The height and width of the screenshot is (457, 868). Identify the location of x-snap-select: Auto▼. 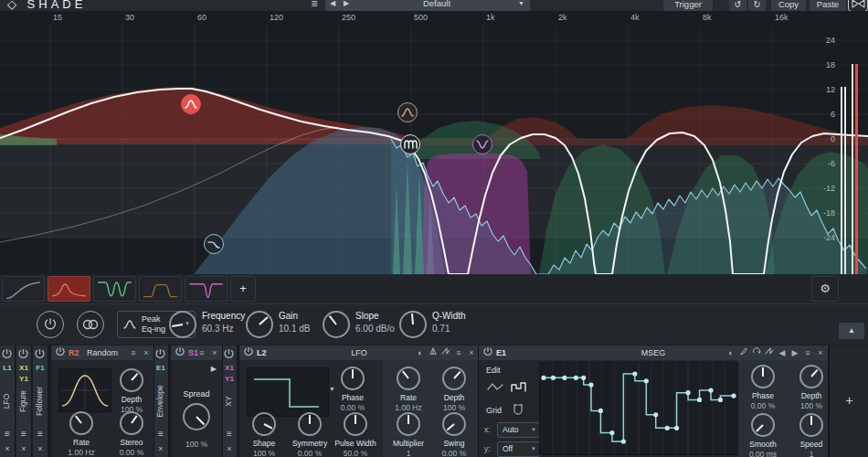
(519, 430).